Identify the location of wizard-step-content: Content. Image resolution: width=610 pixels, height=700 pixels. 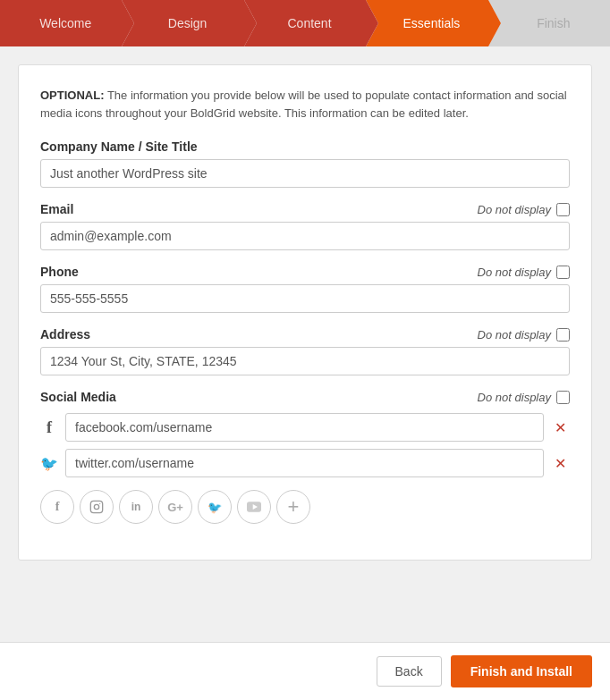
(305, 23).